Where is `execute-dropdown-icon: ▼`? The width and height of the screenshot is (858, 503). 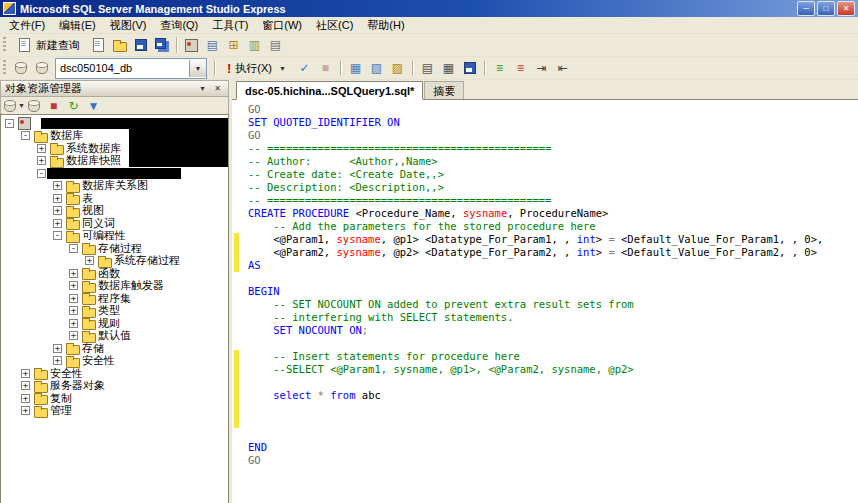
execute-dropdown-icon: ▼ is located at coordinates (282, 68).